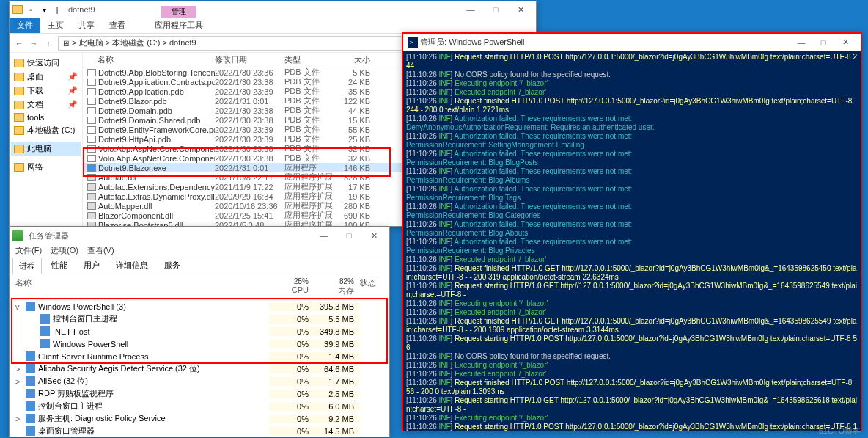 This screenshot has width=868, height=438. Describe the element at coordinates (199, 393) in the screenshot. I see `process-row: RDP 剪贴板监视程序0%2.5 MB` at that location.